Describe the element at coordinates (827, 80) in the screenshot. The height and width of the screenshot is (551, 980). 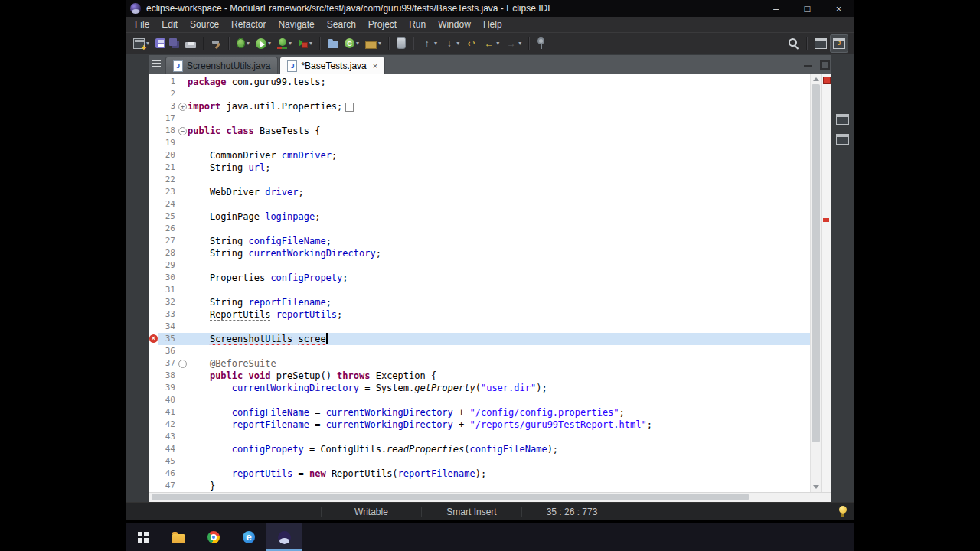
I see `overview-error-status-icon` at that location.